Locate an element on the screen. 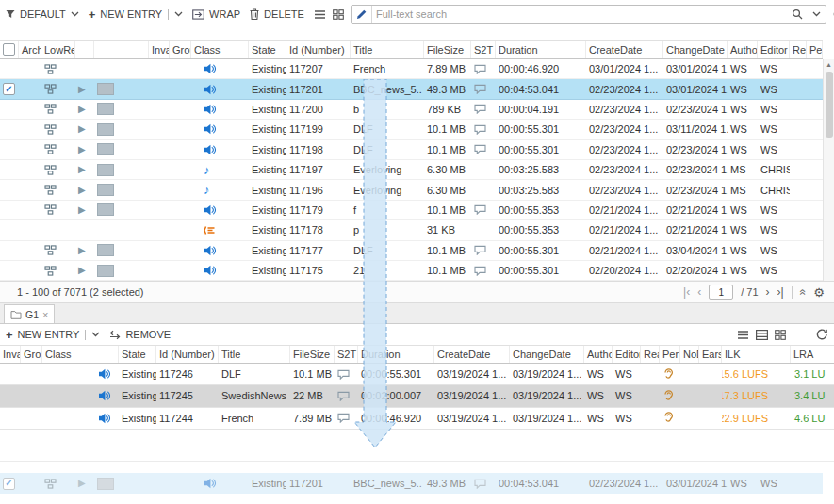 This screenshot has height=504, width=834. column-header: Archi is located at coordinates (30, 49).